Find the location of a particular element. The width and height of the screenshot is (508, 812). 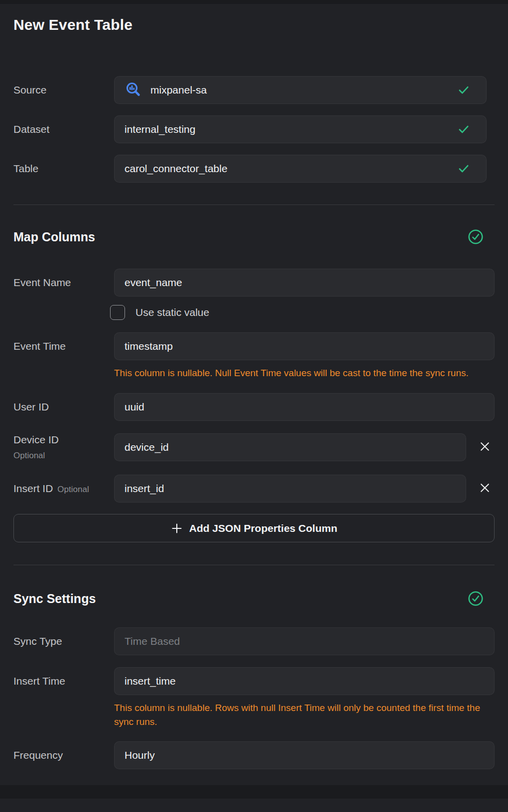

insert-time-row: Insert Time insert_time is located at coordinates (254, 681).